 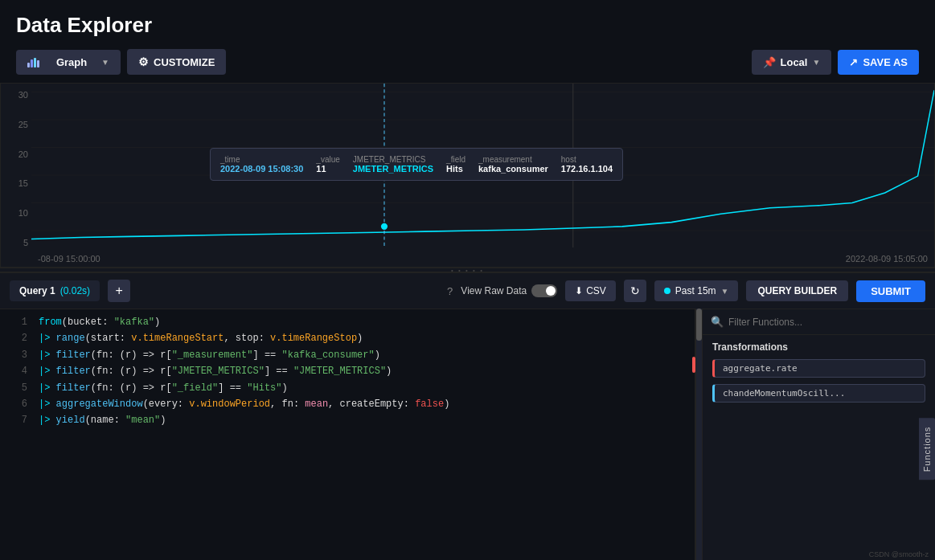 What do you see at coordinates (347, 355) in the screenshot?
I see `code-line-3: 3 |> filter(fn: (r) => r["_measurement"]…` at bounding box center [347, 355].